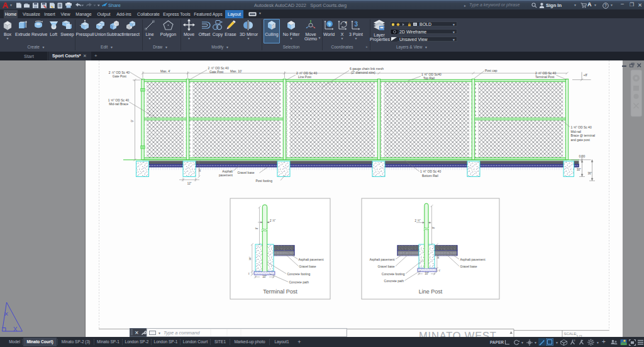  I want to click on svg-text: Post cap, so click(491, 71).